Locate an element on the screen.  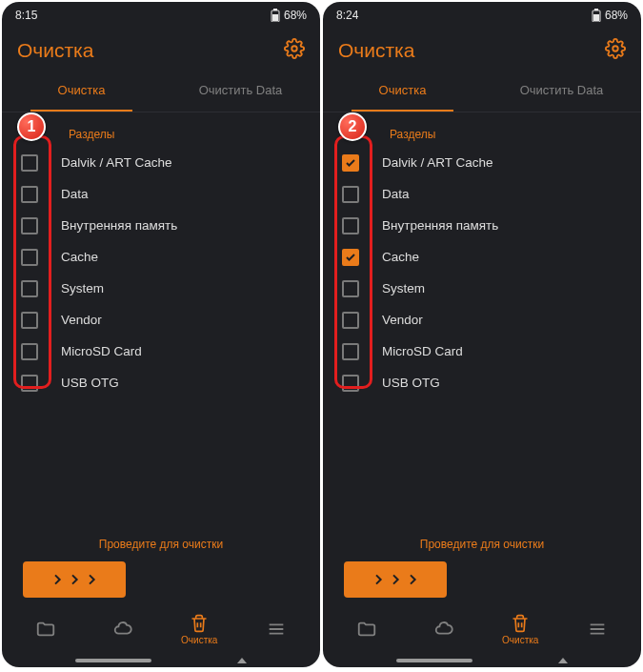
app-header: Очистка is located at coordinates (161, 49).